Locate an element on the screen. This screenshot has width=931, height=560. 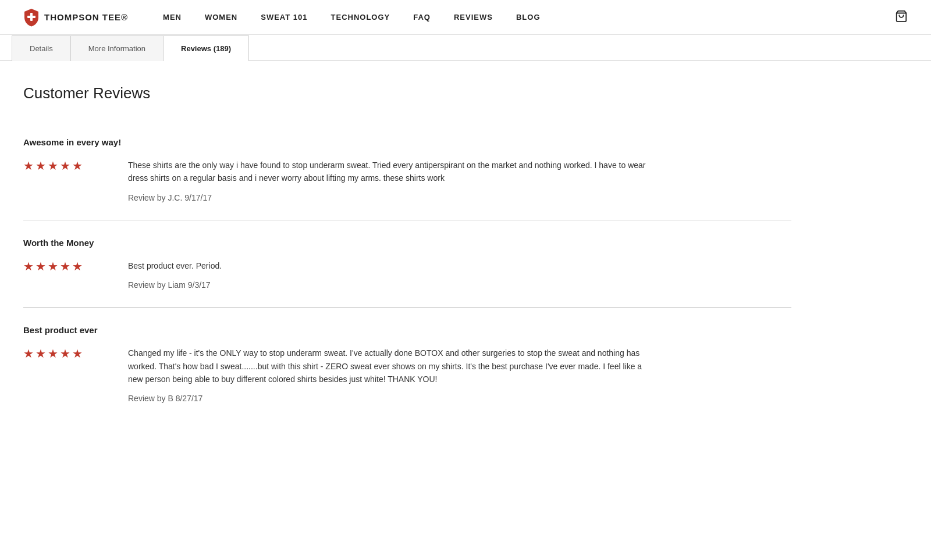
review-item: Worth the Money ★ ★ ★ ★ ★ Best product e… is located at coordinates (407, 264).